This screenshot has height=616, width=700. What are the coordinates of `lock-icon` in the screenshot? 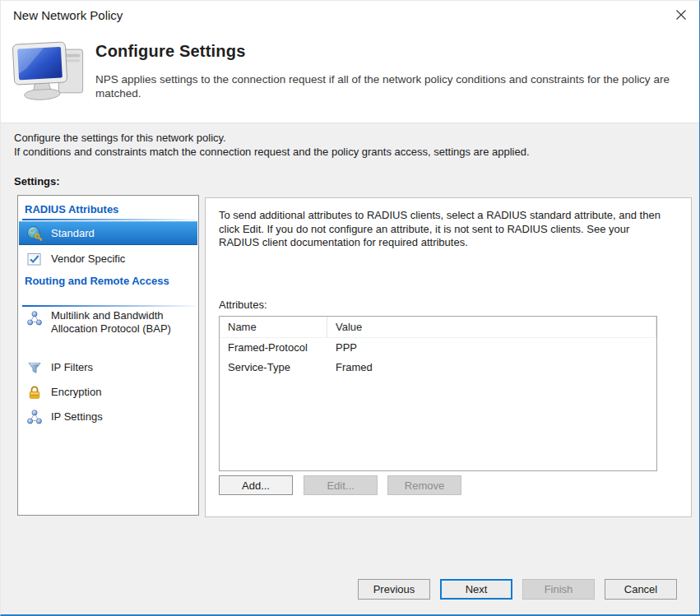 It's located at (35, 392).